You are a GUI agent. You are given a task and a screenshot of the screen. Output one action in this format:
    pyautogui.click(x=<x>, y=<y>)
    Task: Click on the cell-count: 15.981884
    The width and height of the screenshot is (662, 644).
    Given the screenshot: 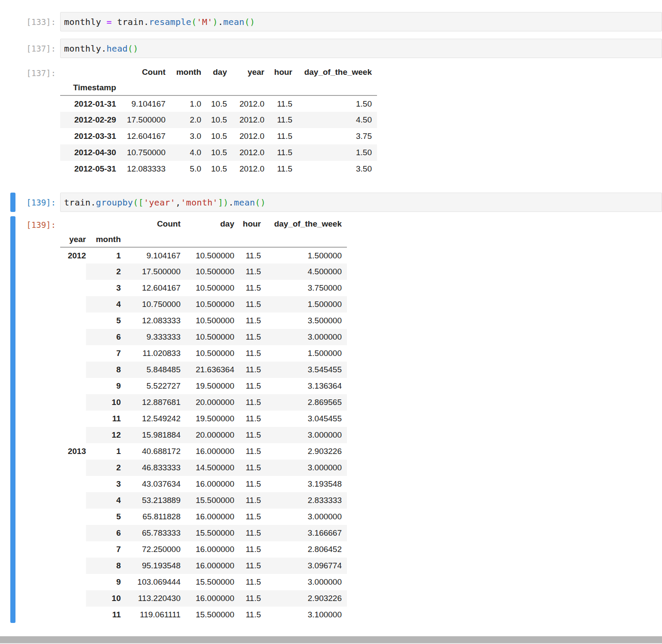 What is the action you would take?
    pyautogui.click(x=150, y=435)
    